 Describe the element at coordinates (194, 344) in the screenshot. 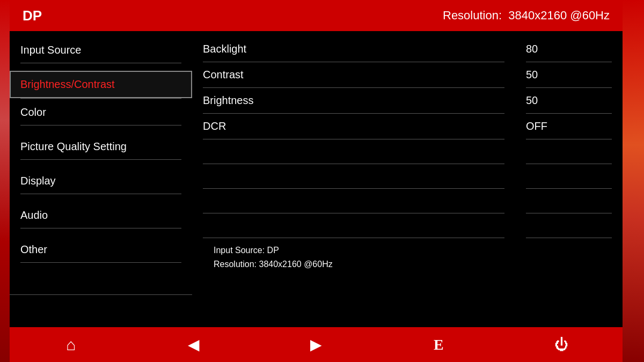

I see `left-arrow-icon: ◀` at that location.